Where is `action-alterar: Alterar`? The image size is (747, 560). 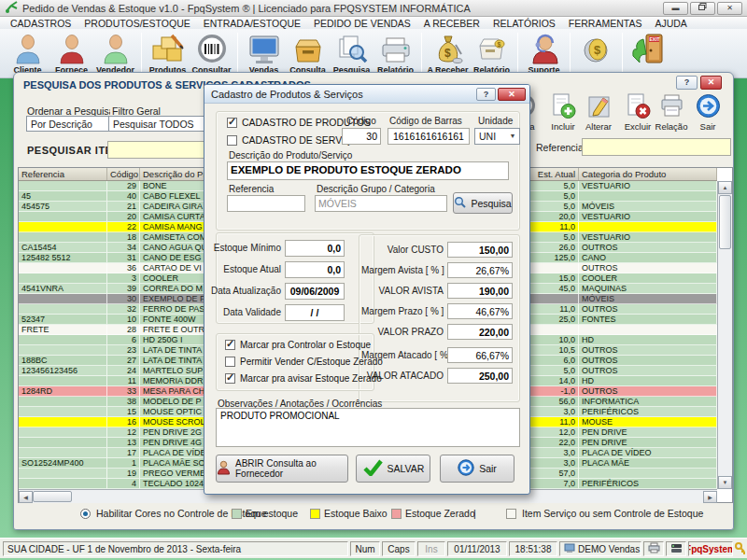 action-alterar: Alterar is located at coordinates (599, 114).